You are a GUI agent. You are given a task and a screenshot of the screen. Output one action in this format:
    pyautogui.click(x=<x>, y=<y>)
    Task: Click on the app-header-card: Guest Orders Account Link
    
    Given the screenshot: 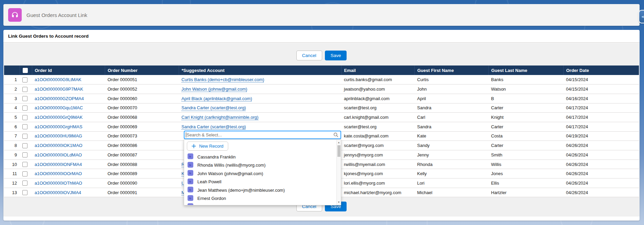 What is the action you would take?
    pyautogui.click(x=321, y=15)
    